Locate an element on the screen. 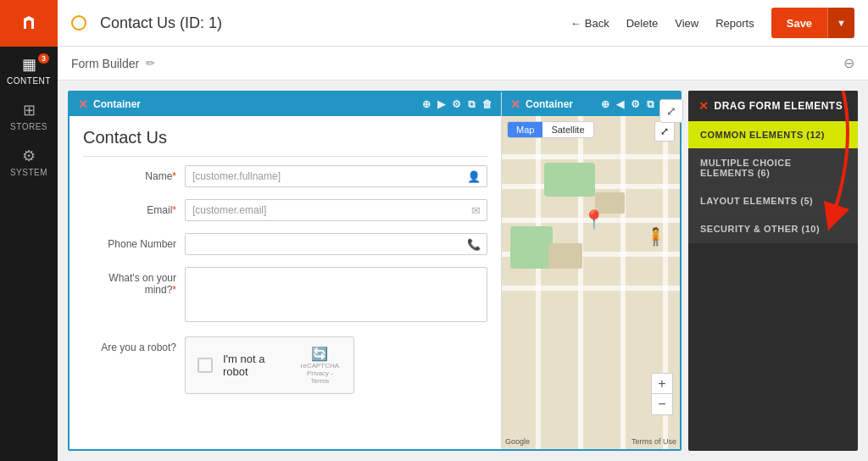  content-badge: 3 is located at coordinates (44, 58).